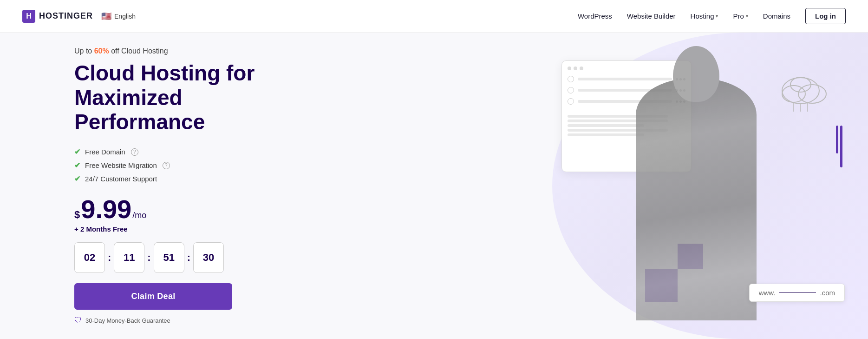 This screenshot has width=868, height=339. I want to click on navbar: H HOSTINGER 🇺🇸 English WordPress Website…, so click(434, 16).